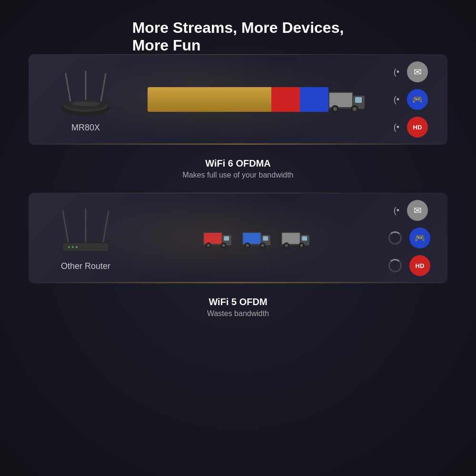 This screenshot has width=476, height=476. What do you see at coordinates (238, 175) in the screenshot?
I see `wifi6-caption-sub: Makes full use of your bandwidth` at bounding box center [238, 175].